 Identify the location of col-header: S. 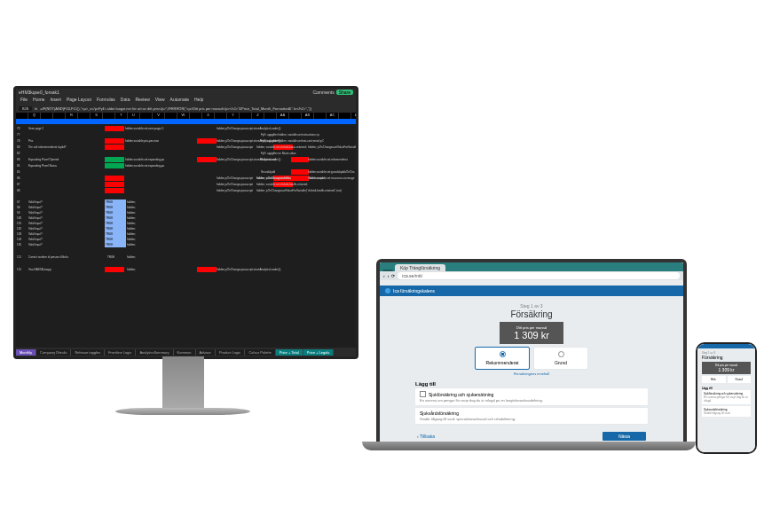
(97, 115).